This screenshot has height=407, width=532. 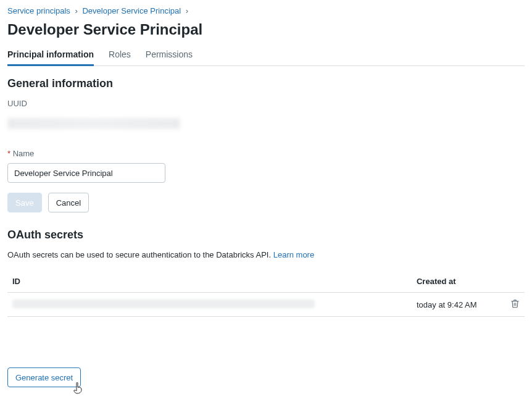 I want to click on page-title: Developer Service Principal, so click(x=266, y=30).